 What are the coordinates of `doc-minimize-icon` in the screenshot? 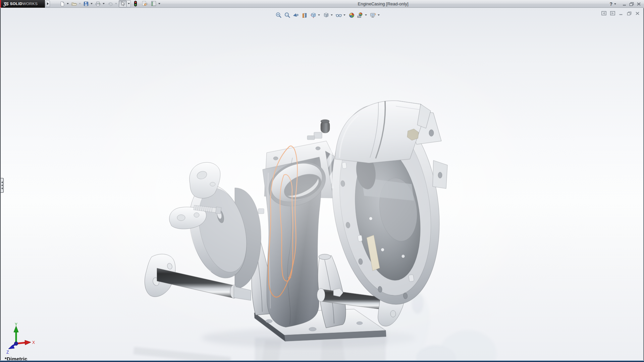 It's located at (621, 13).